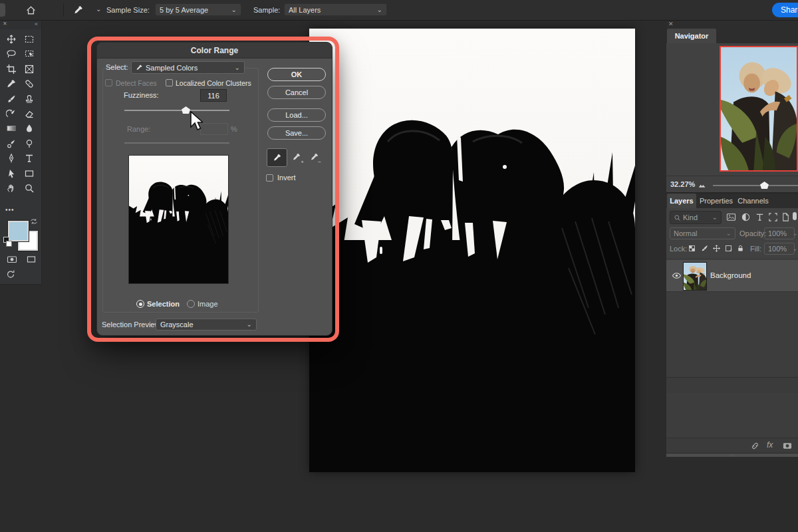 The image size is (798, 532). I want to click on subtract-sample-eyedropper-button: −, so click(315, 157).